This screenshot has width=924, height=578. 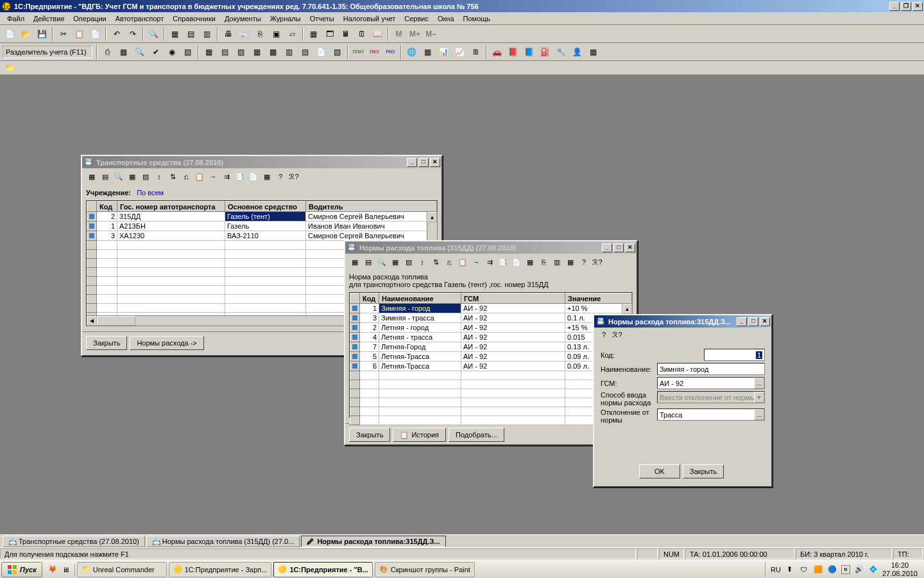 I want to click on taskbar-task: 🎨Скриншот группы - Paint, so click(x=425, y=570).